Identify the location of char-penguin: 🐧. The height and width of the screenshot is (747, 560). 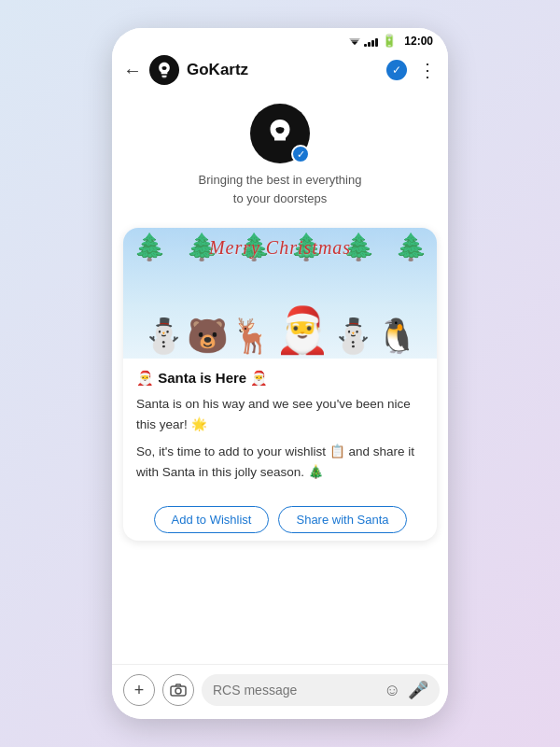
(398, 336).